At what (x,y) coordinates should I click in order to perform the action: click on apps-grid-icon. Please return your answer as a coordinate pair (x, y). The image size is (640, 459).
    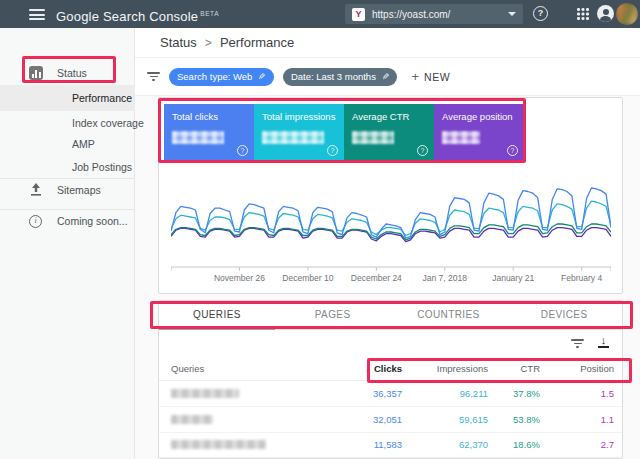
    Looking at the image, I should click on (583, 14).